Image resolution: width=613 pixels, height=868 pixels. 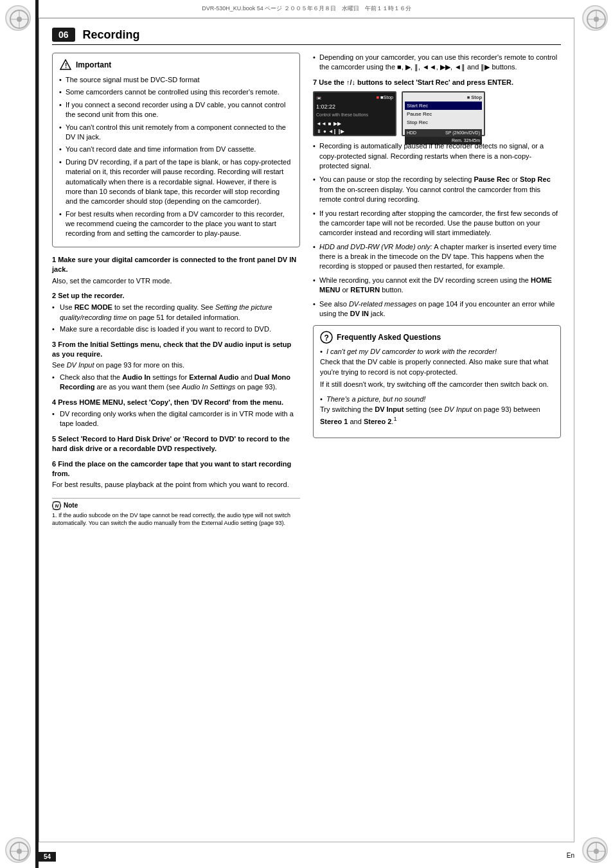 What do you see at coordinates (176, 150) in the screenshot?
I see `important-box: ! Important The source signal must be DV…` at bounding box center [176, 150].